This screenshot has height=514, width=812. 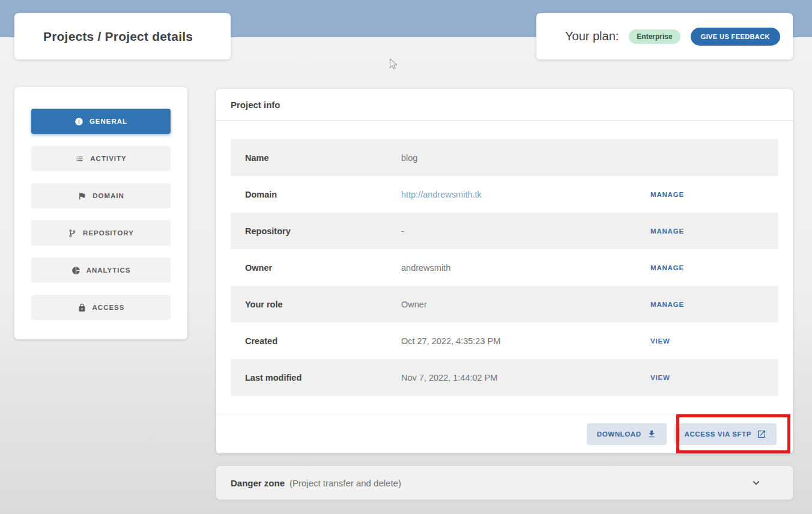 What do you see at coordinates (101, 159) in the screenshot?
I see `sidebar-item-activity: ACTIVITY` at bounding box center [101, 159].